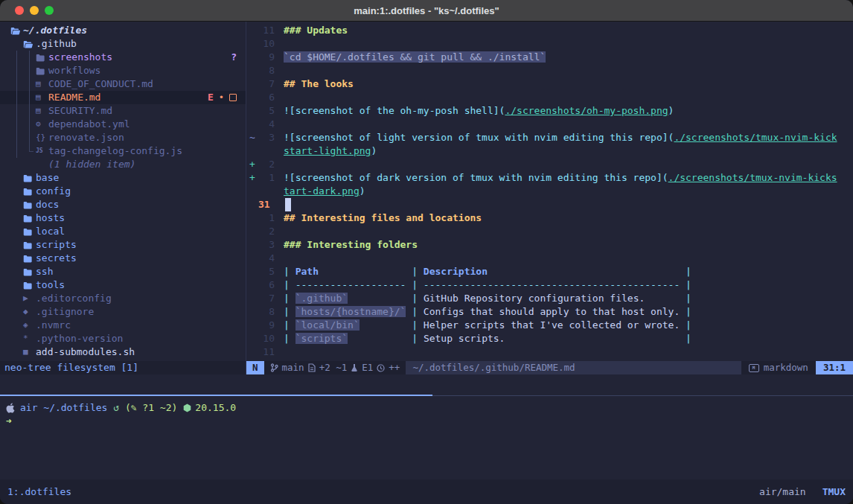  Describe the element at coordinates (123, 178) in the screenshot. I see `tree-item-base: base` at that location.